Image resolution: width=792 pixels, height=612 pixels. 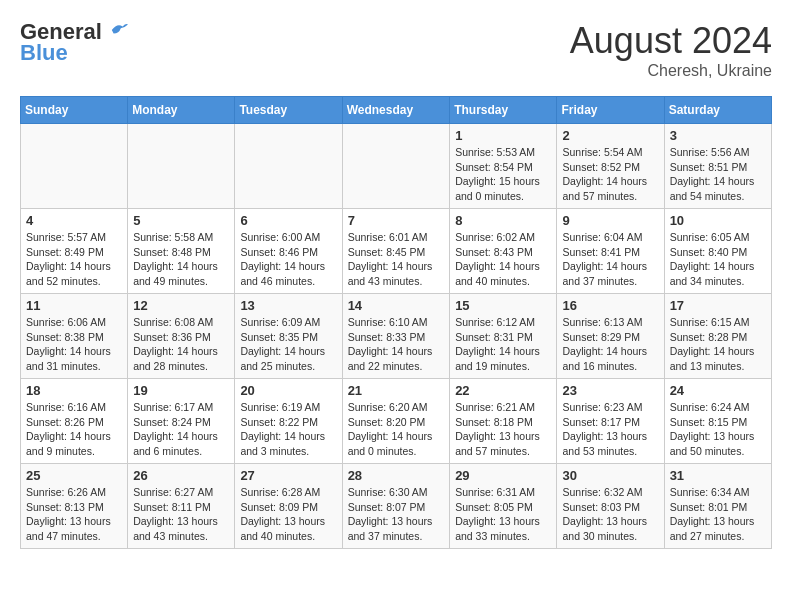 I want to click on calendar-cell: 4Sunrise: 5:57 AM Sunset: 8:49 PM Daylig…, so click(x=74, y=252).